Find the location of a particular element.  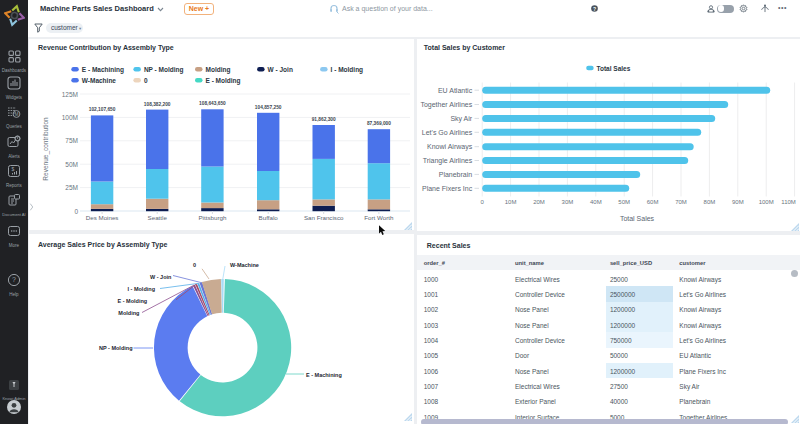

svg-text: Sky Air is located at coordinates (461, 118).